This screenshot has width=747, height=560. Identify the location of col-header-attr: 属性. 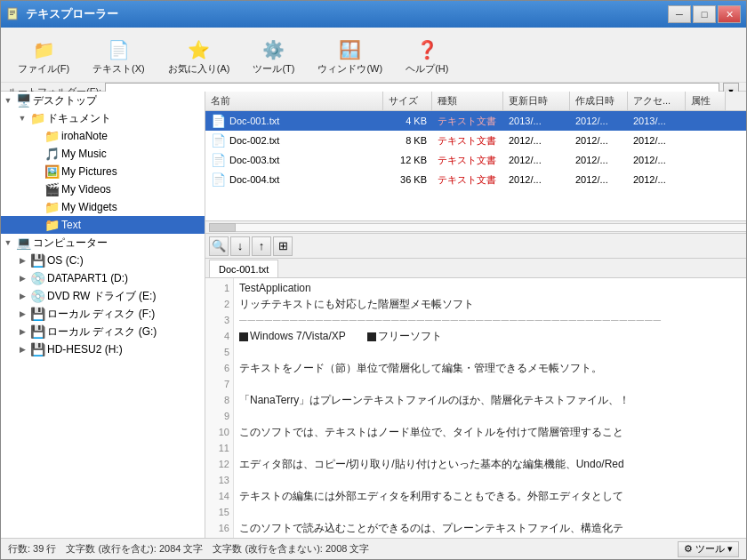
(706, 101).